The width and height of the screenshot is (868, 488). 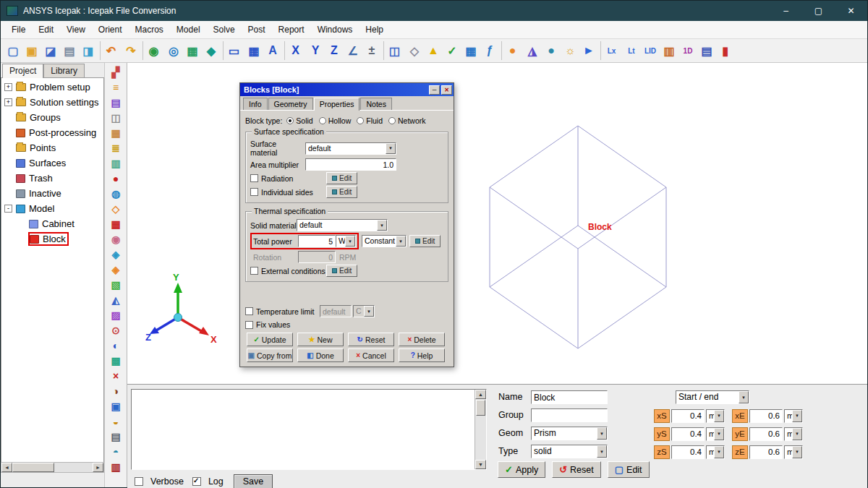 I want to click on power-edit-button: Edit, so click(x=425, y=241).